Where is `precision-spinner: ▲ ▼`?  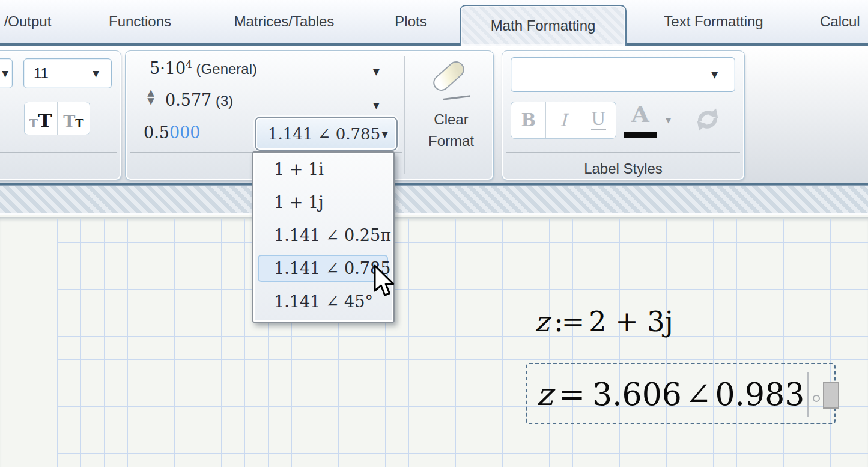 precision-spinner: ▲ ▼ is located at coordinates (151, 97).